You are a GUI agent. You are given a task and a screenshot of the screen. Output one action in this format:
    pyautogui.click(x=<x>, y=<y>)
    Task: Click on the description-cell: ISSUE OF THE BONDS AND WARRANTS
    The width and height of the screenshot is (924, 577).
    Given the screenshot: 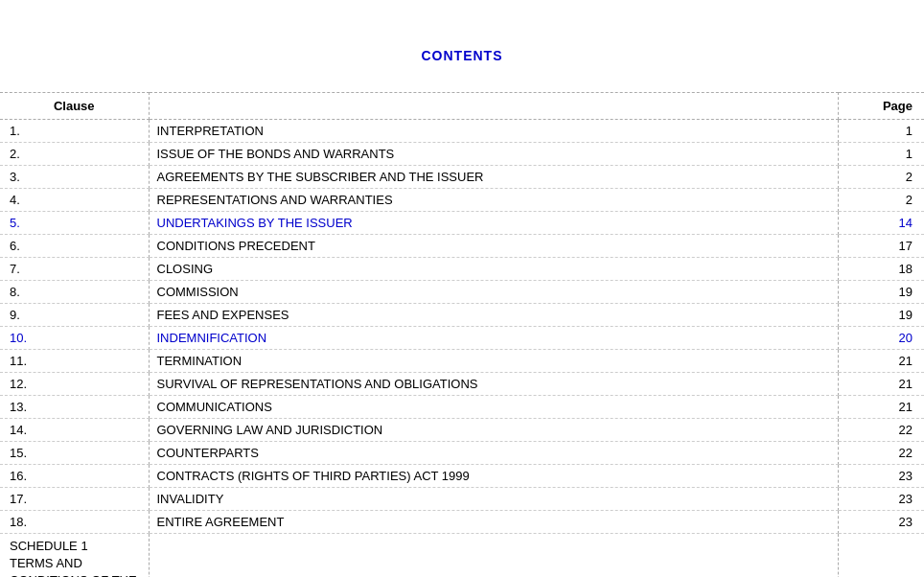 What is the action you would take?
    pyautogui.click(x=493, y=154)
    